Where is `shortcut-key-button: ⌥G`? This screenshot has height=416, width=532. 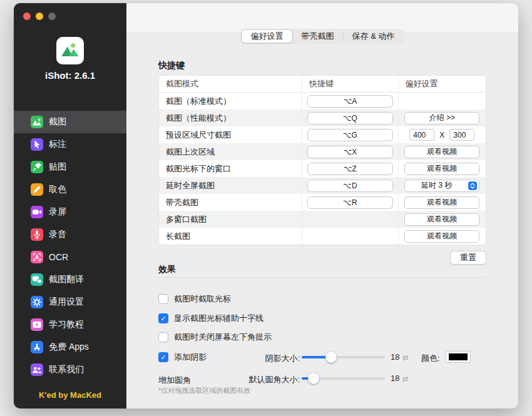
shortcut-key-button: ⌥G is located at coordinates (350, 135).